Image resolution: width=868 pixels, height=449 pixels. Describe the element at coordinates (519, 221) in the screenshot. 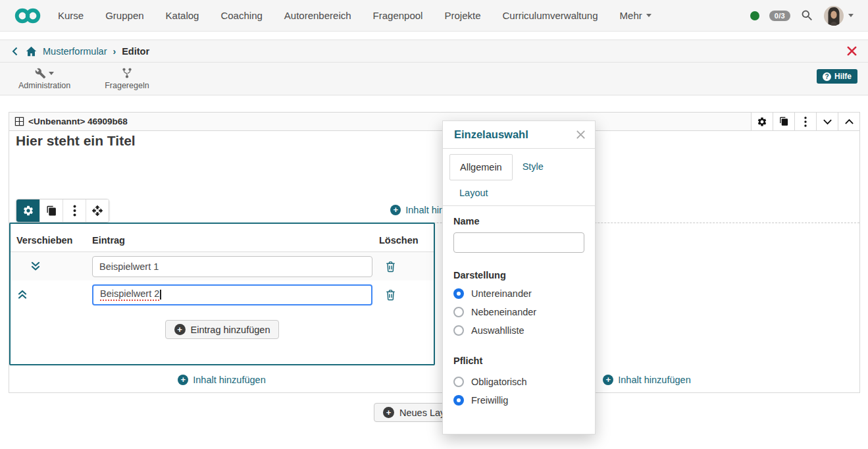

I see `name-label: Name` at that location.